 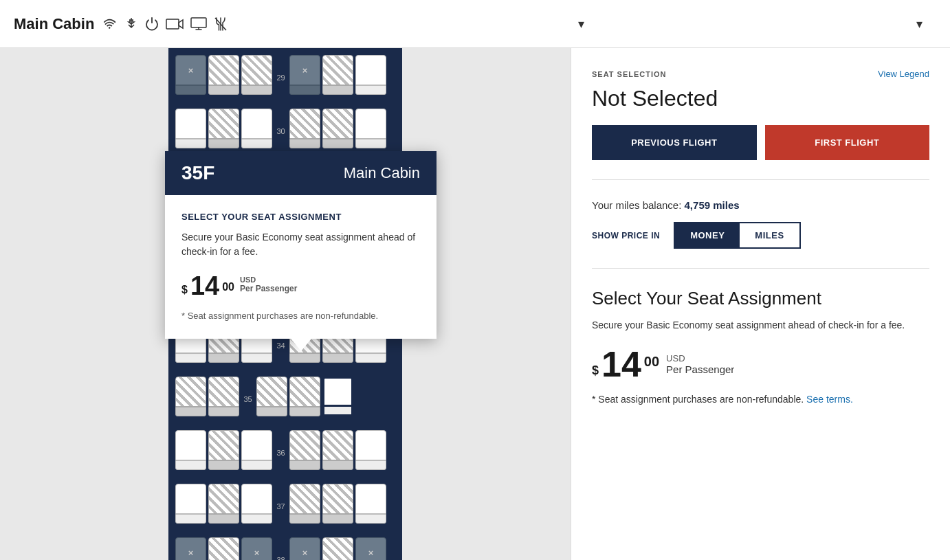 What do you see at coordinates (338, 396) in the screenshot?
I see `seat-35f` at bounding box center [338, 396].